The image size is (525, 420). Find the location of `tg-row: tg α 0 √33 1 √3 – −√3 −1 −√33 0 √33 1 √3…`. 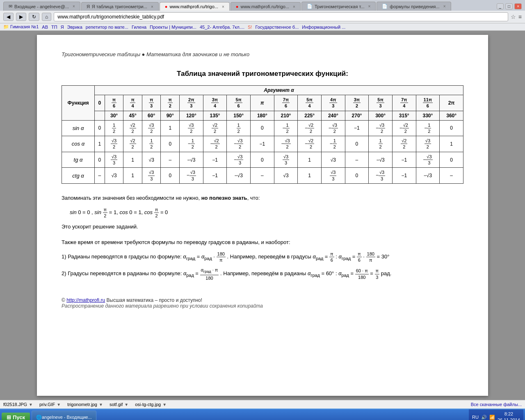

tg-row: tg α 0 √33 1 √3 – −√3 −1 −√33 0 √33 1 √3… is located at coordinates (262, 160).